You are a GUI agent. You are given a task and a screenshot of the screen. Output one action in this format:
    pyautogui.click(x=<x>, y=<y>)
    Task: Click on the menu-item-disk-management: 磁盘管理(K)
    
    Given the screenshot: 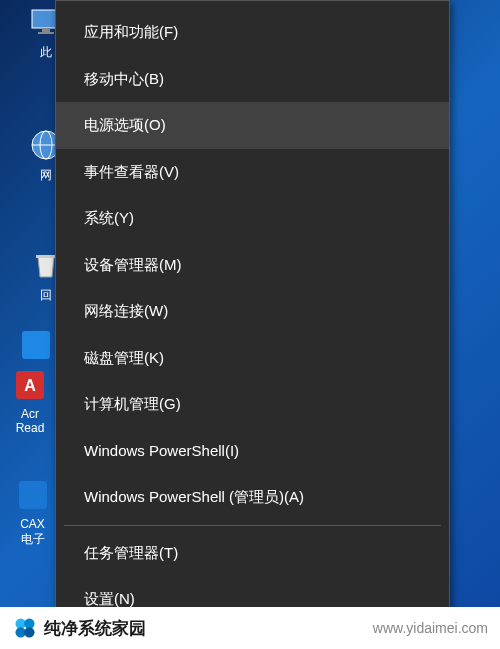 What is the action you would take?
    pyautogui.click(x=252, y=358)
    